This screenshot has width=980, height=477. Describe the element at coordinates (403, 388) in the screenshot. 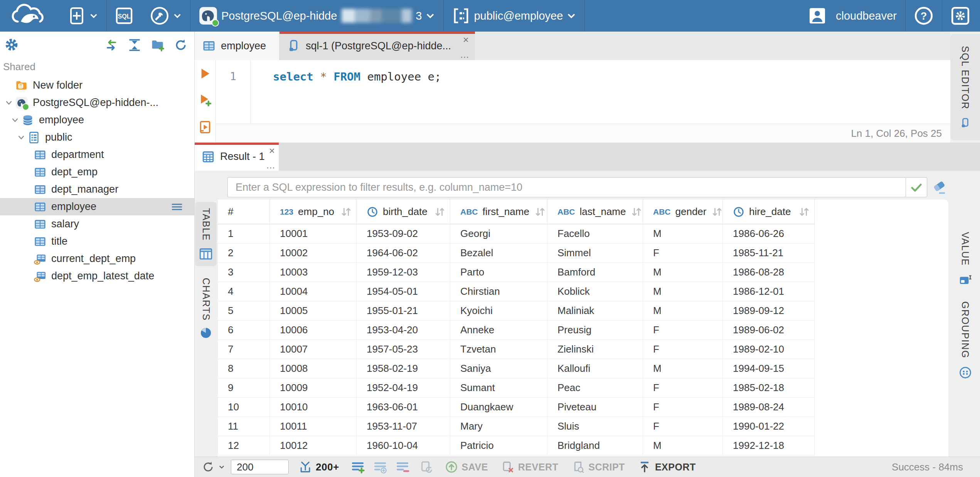

I see `data-cell: 1952-04-19` at that location.